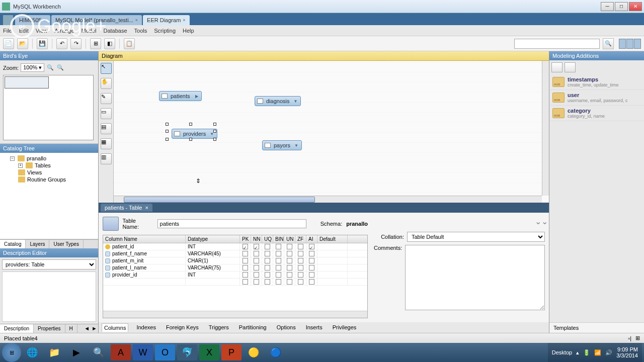 The width and height of the screenshot is (644, 362). What do you see at coordinates (99, 352) in the screenshot?
I see `magnify-icon: 🔍` at bounding box center [99, 352].